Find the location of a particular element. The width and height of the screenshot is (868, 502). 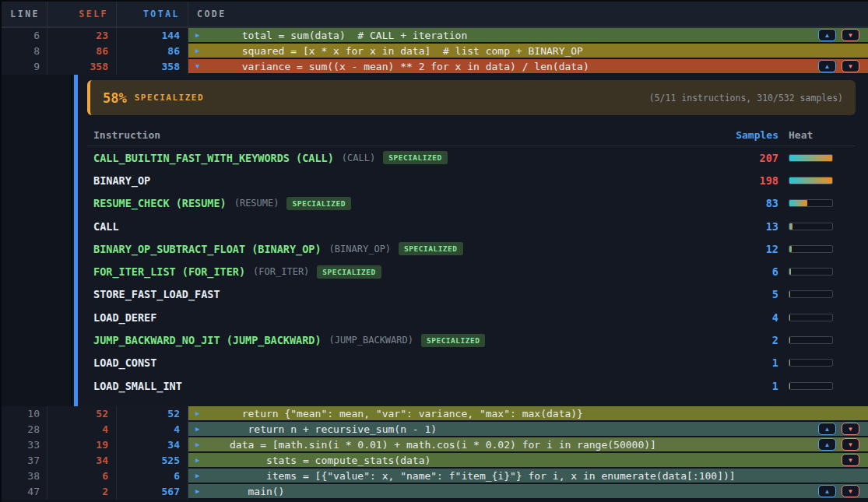

code-rows-top: 6 23 144 ▶ total = sum(data) # CALL + it… is located at coordinates (434, 51).